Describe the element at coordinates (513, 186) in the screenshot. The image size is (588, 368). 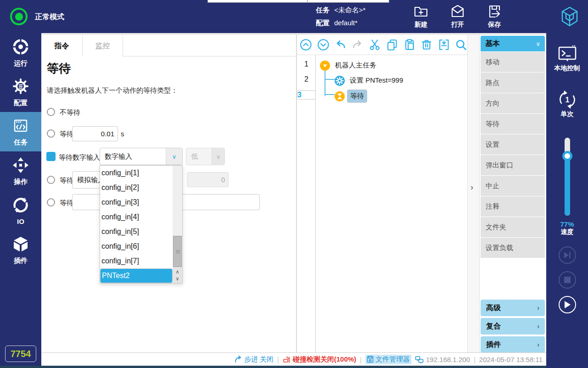
I see `cmd-abort: 中止` at that location.